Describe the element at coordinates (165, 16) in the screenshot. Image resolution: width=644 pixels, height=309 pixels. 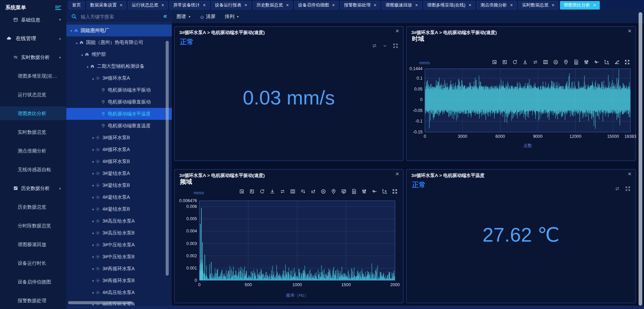
I see `collapse-tree-icon: «` at that location.